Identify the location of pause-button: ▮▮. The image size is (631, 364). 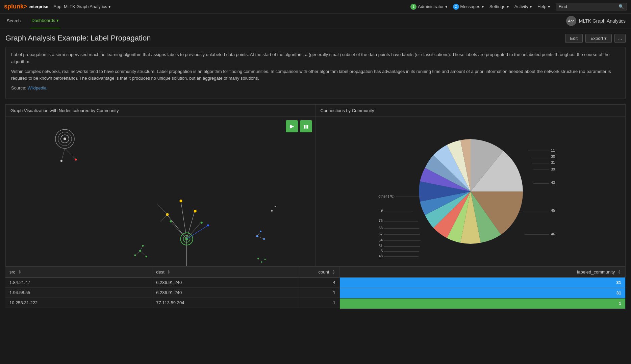
(306, 126).